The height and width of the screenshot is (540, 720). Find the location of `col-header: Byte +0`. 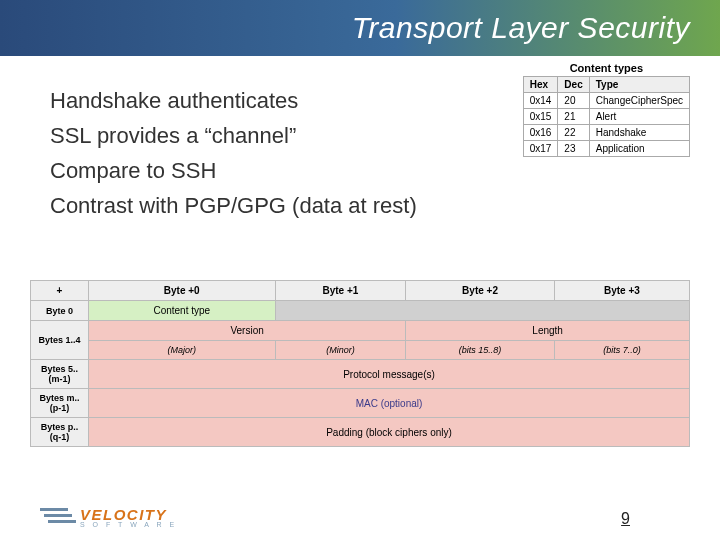

col-header: Byte +0 is located at coordinates (182, 291).